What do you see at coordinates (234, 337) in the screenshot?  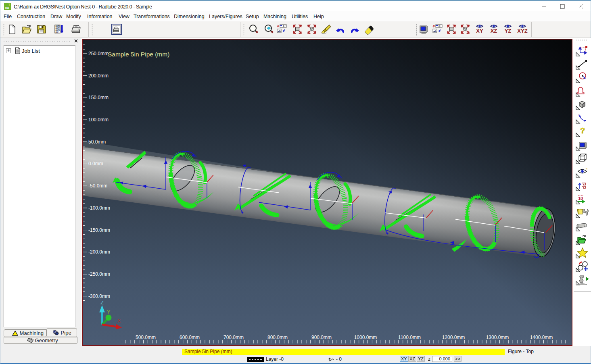 I see `svg-text: 700.0mm` at bounding box center [234, 337].